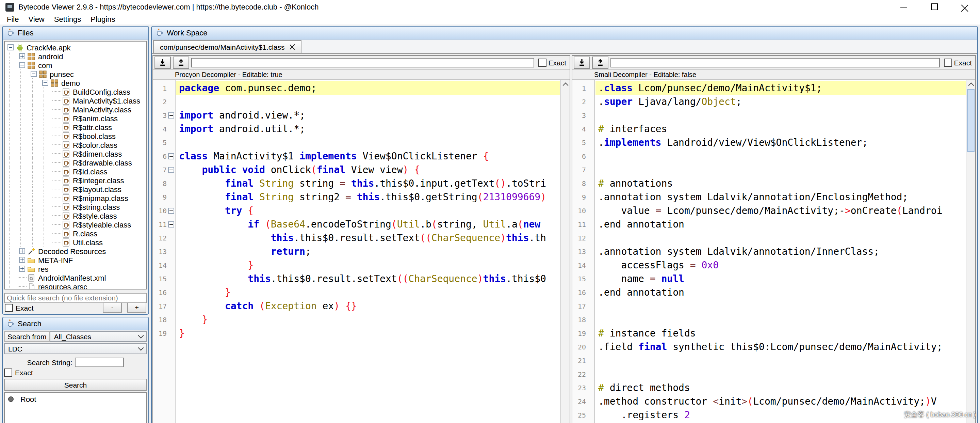 The width and height of the screenshot is (980, 423). Describe the element at coordinates (775, 62) in the screenshot. I see `smali-search-field` at that location.